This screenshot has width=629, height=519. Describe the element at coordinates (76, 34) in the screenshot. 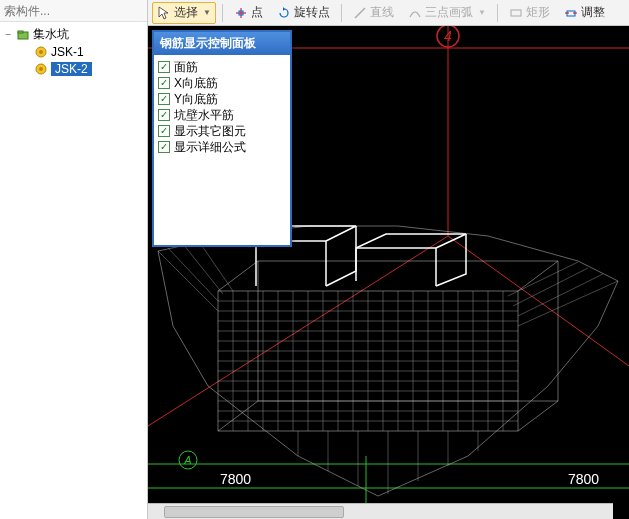

I see `tree-root: − 集水坑` at that location.